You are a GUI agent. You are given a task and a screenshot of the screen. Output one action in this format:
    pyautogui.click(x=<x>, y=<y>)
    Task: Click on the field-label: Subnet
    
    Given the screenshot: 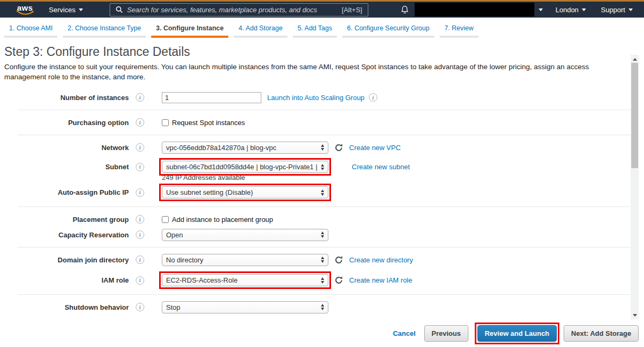 What is the action you would take?
    pyautogui.click(x=67, y=167)
    